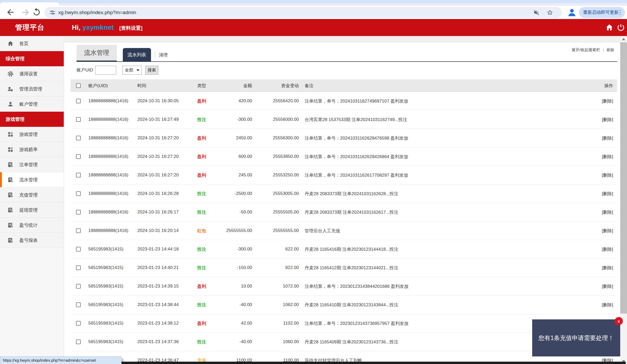  Describe the element at coordinates (620, 13) in the screenshot. I see `browser-menu-icon: ⋮` at that location.